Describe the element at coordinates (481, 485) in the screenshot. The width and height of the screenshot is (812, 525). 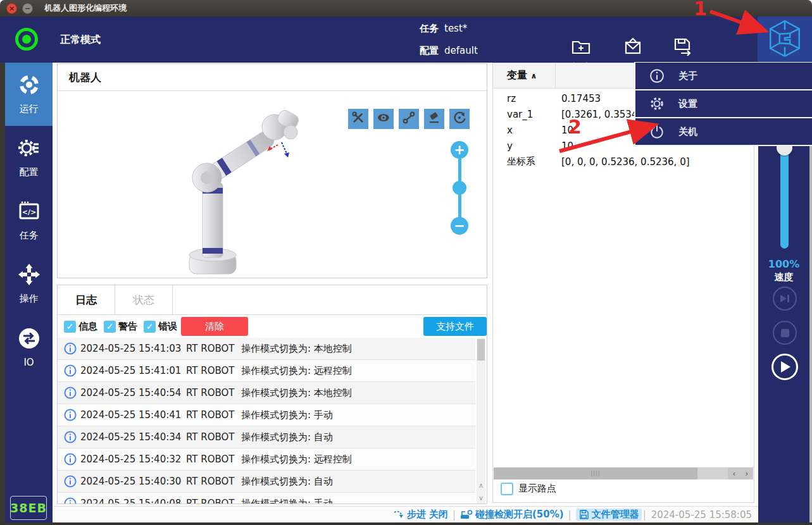
I see `scroll-up-icon: ∧` at that location.